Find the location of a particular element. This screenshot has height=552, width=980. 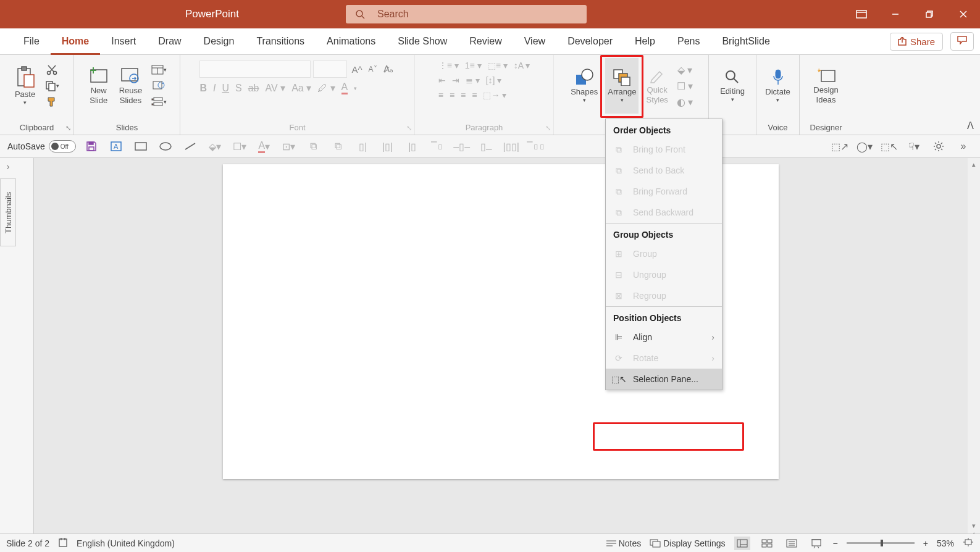

comments-button is located at coordinates (962, 41).